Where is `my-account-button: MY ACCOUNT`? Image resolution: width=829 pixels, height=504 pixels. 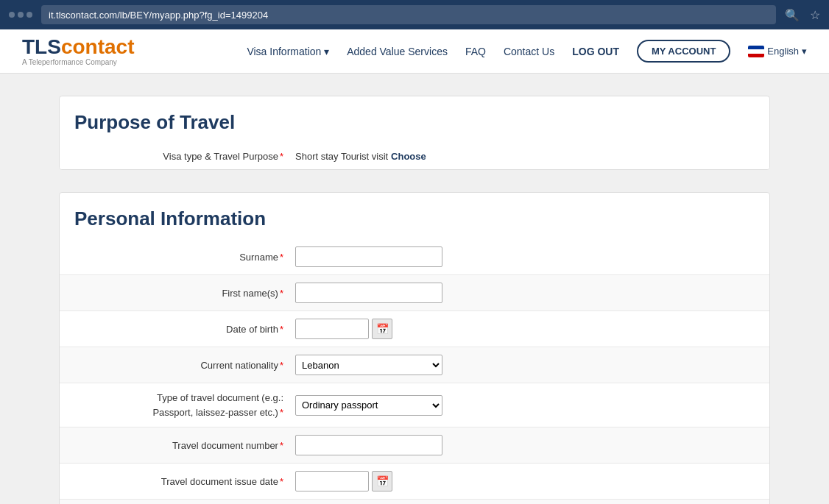 my-account-button: MY ACCOUNT is located at coordinates (683, 52).